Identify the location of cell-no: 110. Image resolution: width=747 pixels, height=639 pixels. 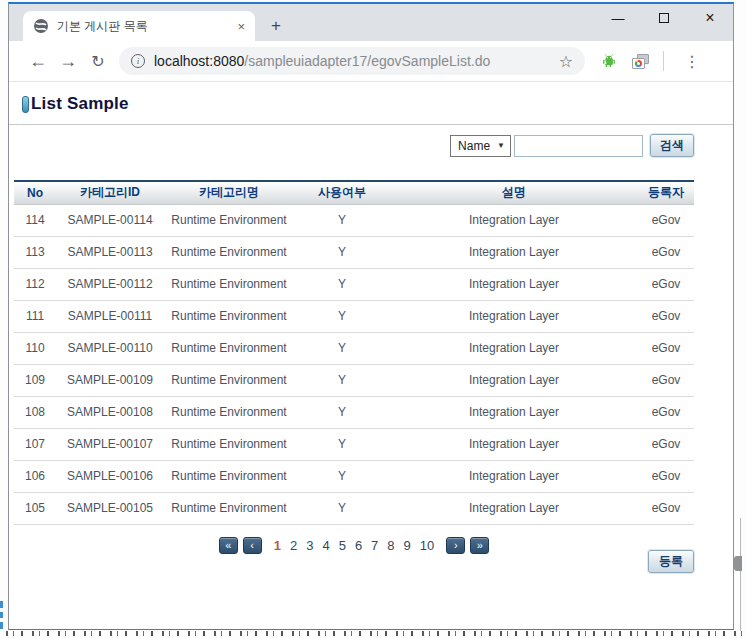
(35, 348).